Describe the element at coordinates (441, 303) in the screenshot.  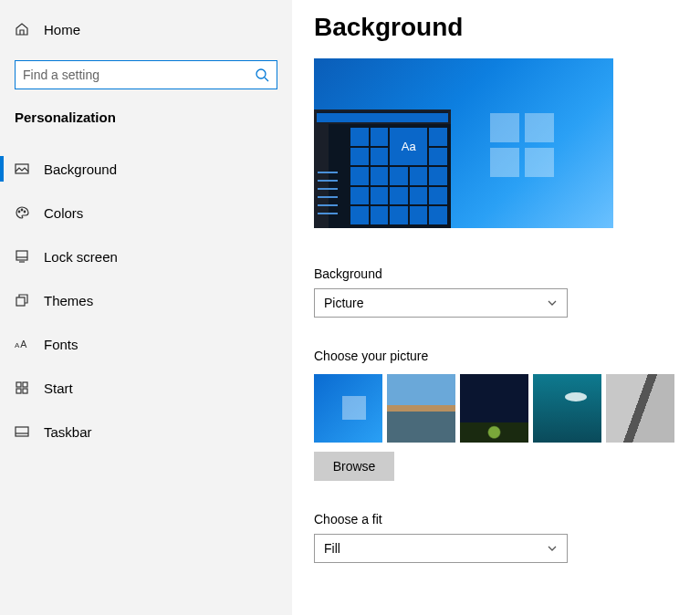
I see `background-dropdown: Picture` at that location.